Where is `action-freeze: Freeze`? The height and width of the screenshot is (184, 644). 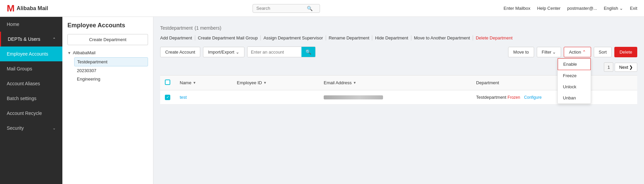
action-freeze: Freeze is located at coordinates (574, 75).